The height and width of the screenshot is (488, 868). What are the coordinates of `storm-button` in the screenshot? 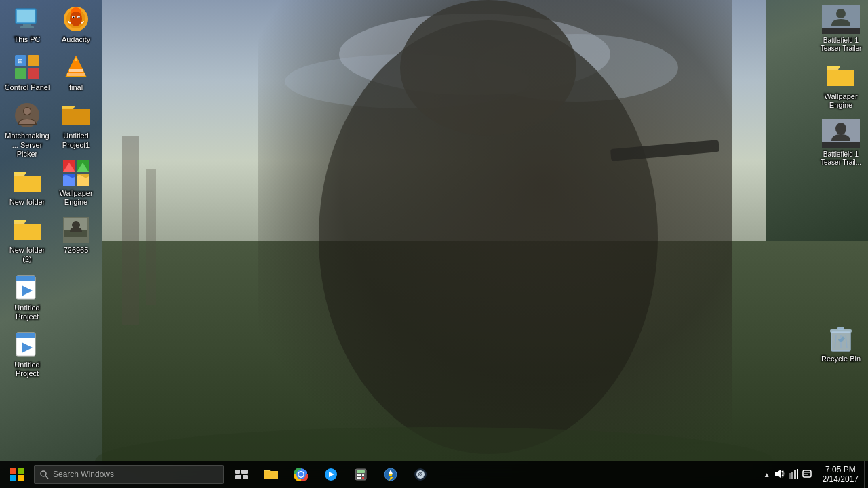 It's located at (391, 474).